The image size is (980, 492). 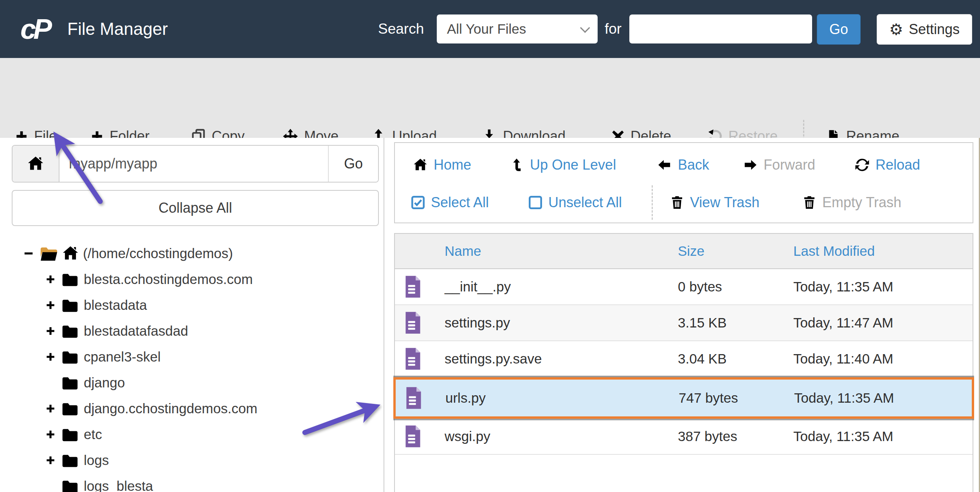 I want to click on view-trash-link: View Trash, so click(x=715, y=203).